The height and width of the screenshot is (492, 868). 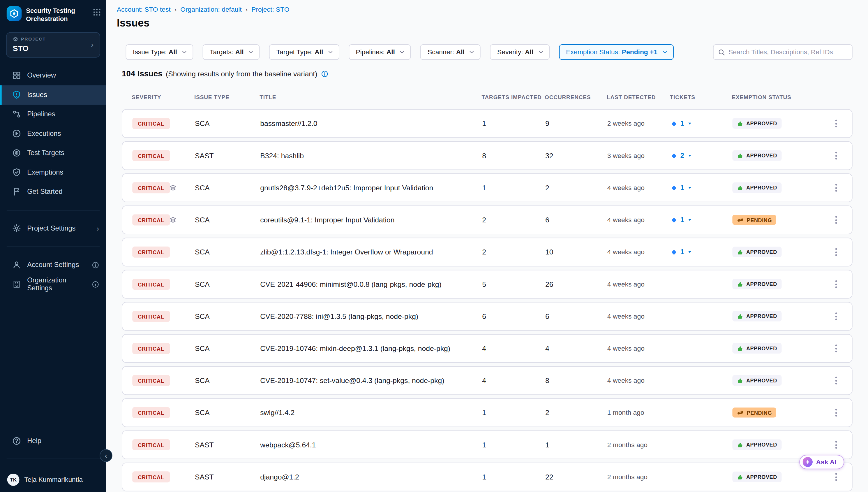 I want to click on module-grid-icon, so click(x=97, y=12).